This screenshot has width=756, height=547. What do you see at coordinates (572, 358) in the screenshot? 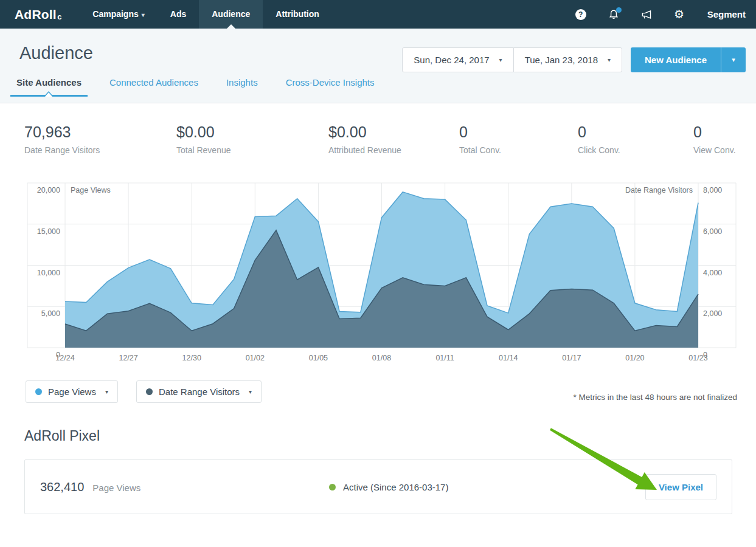
I see `svg-text: 01/17` at bounding box center [572, 358].